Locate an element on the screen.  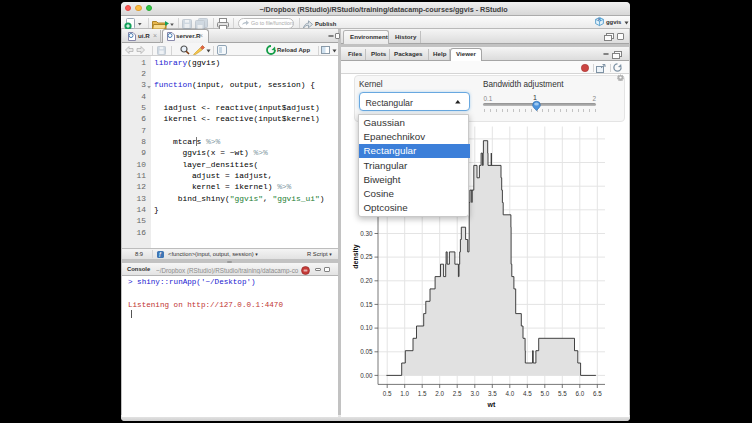
svg-text: 2.5 is located at coordinates (458, 394).